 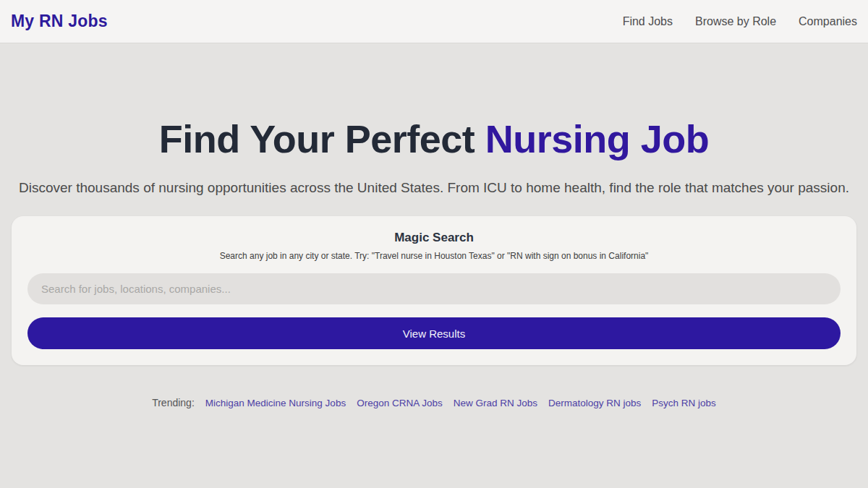 I want to click on page-title: Find Your Perfect Nursing Job, so click(x=434, y=139).